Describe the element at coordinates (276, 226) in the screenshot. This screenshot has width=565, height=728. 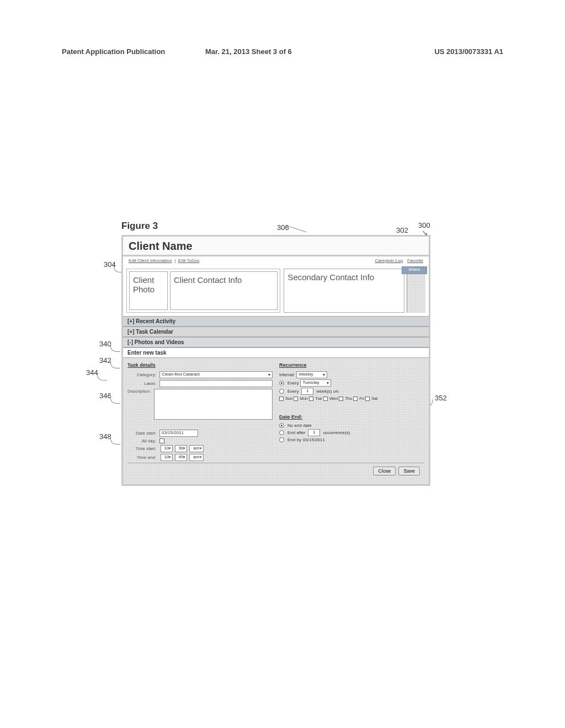
I see `figure-label: Figure 3` at that location.